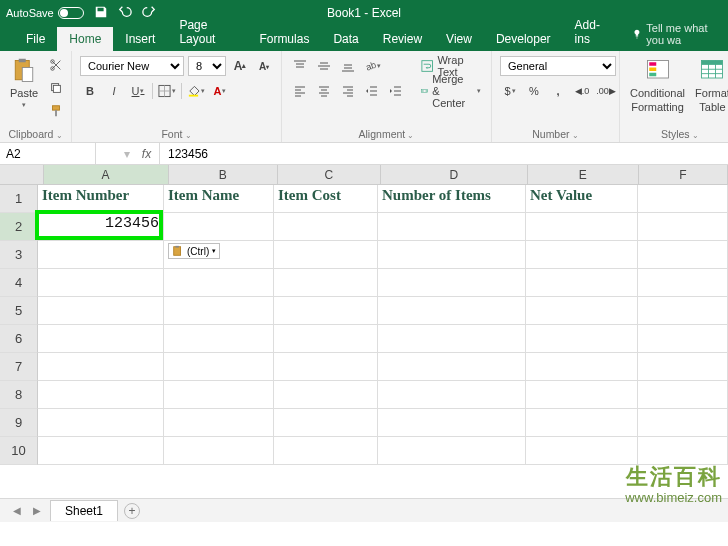 Image resolution: width=728 pixels, height=546 pixels. What do you see at coordinates (132, 66) in the screenshot?
I see `font-name-select: Courier New` at bounding box center [132, 66].